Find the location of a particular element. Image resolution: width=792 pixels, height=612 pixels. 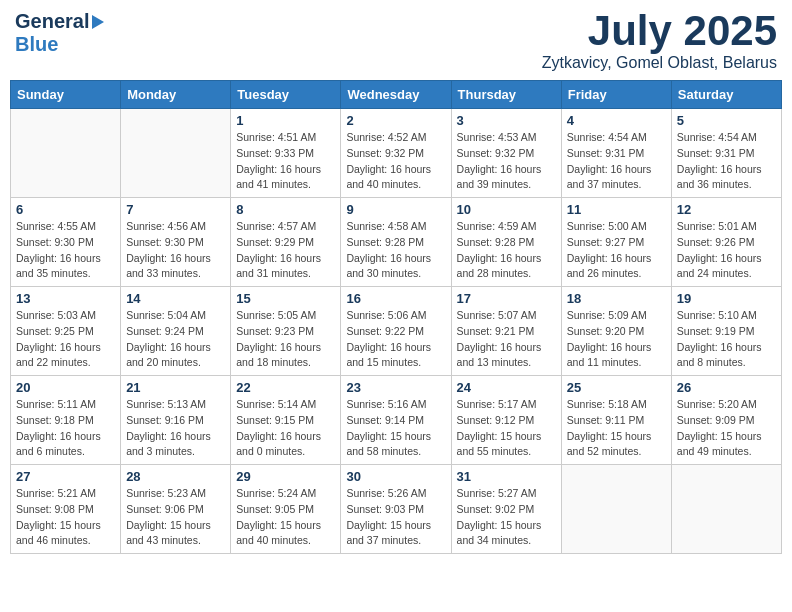

calendar-cell: 13Sunrise: 5:03 AM Sunset: 9:25 PM Dayli… is located at coordinates (66, 332).